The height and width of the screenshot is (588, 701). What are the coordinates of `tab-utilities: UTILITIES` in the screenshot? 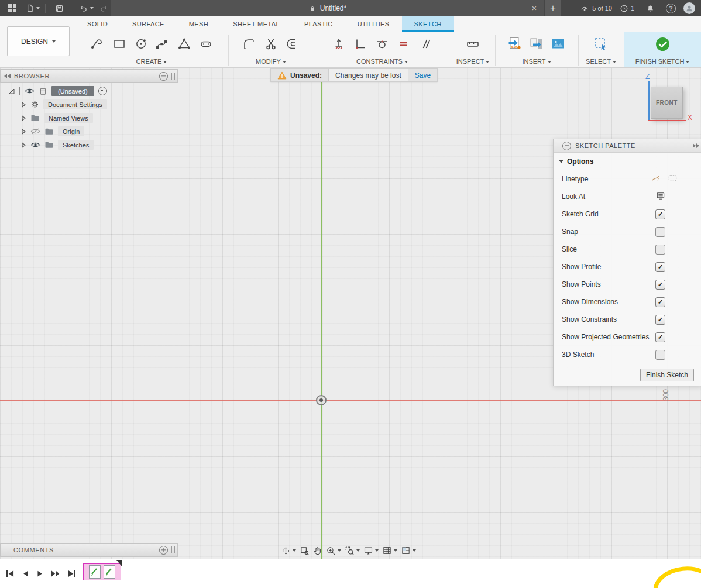 It's located at (373, 24).